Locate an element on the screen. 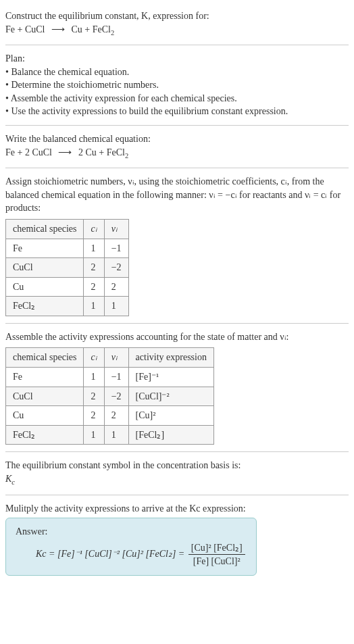  cell-activity: [CuCl]⁻² is located at coordinates (171, 396).